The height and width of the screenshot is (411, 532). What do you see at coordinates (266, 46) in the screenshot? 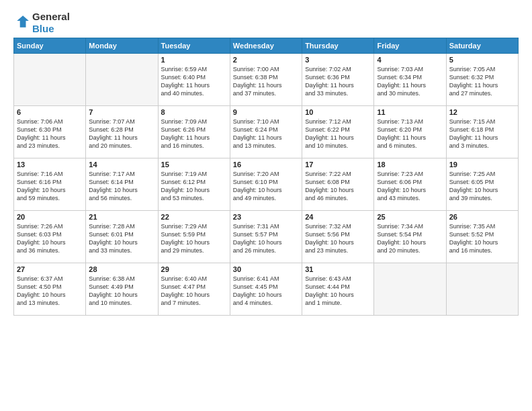
I see `header-row: SundayMondayTuesdayWednesdayThursdayFrid…` at bounding box center [266, 46].